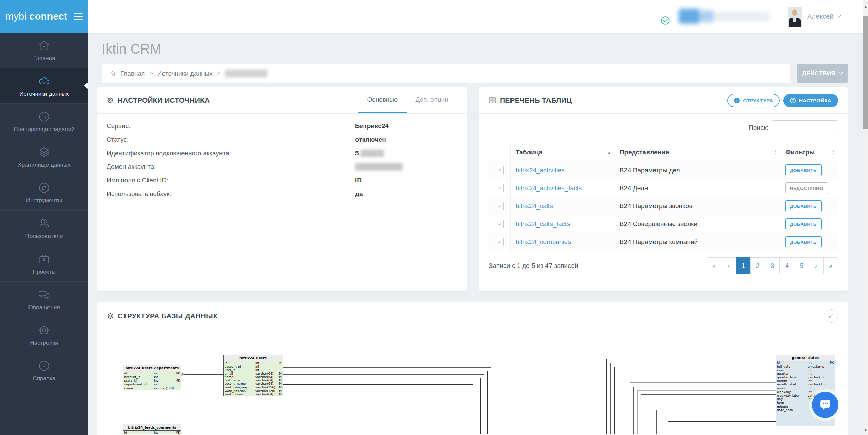 The width and height of the screenshot is (868, 435). Describe the element at coordinates (152, 380) in the screenshot. I see `erd-field-row: users_idintFK` at that location.